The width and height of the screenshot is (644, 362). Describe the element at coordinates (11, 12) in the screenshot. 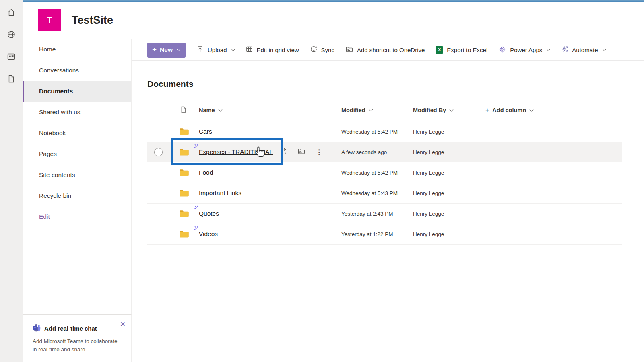

I see `home-icon` at that location.